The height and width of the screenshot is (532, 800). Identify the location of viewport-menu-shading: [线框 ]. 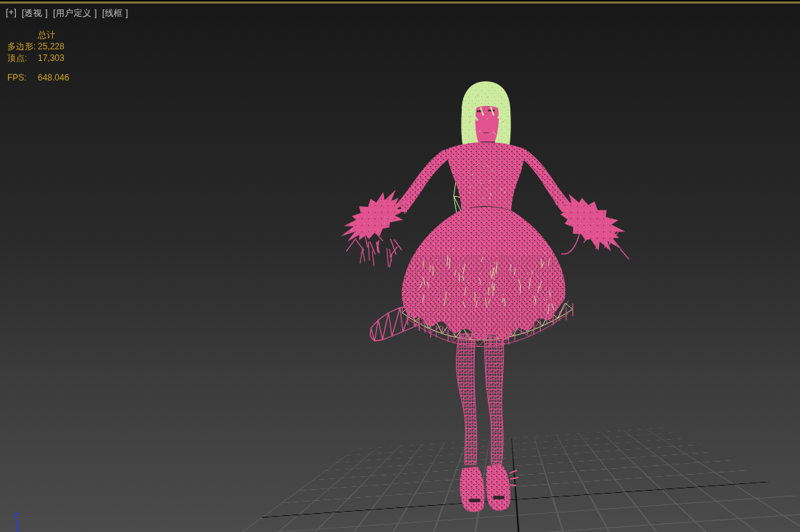
(115, 13).